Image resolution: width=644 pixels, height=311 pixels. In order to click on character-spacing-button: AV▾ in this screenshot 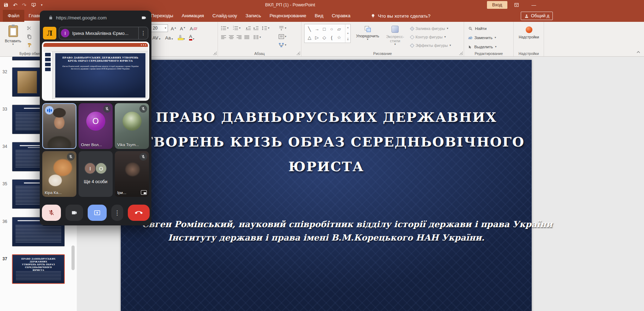, I will do `click(156, 37)`.